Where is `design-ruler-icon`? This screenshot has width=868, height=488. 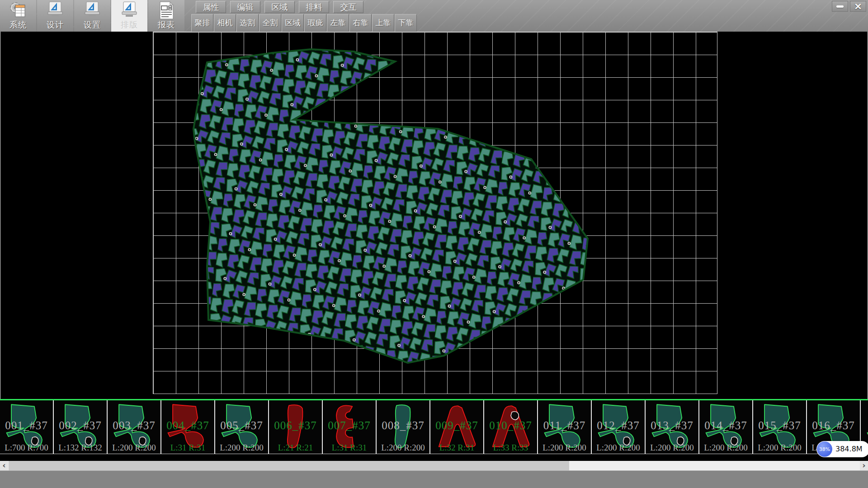 design-ruler-icon is located at coordinates (55, 10).